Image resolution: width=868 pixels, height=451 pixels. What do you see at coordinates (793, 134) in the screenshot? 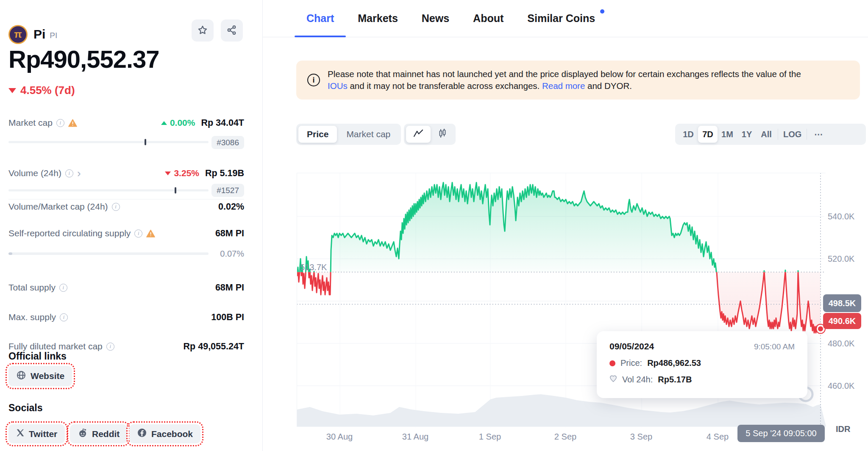
I see `log-scale-button: LOG` at bounding box center [793, 134].